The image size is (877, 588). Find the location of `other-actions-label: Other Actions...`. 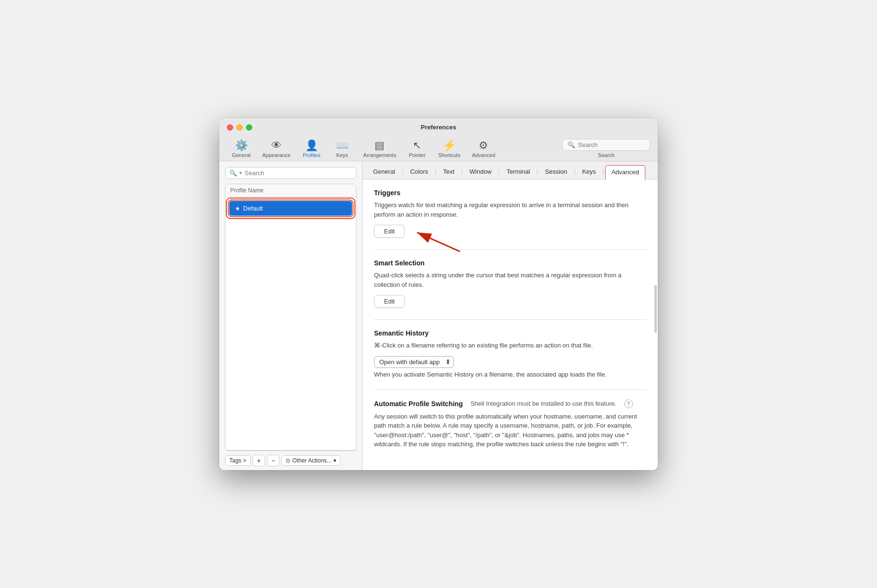

other-actions-label: Other Actions... is located at coordinates (312, 461).